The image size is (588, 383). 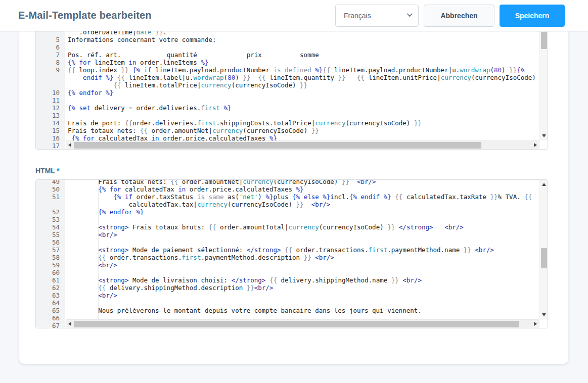 What do you see at coordinates (48, 130) in the screenshot?
I see `line-number: 15` at bounding box center [48, 130].